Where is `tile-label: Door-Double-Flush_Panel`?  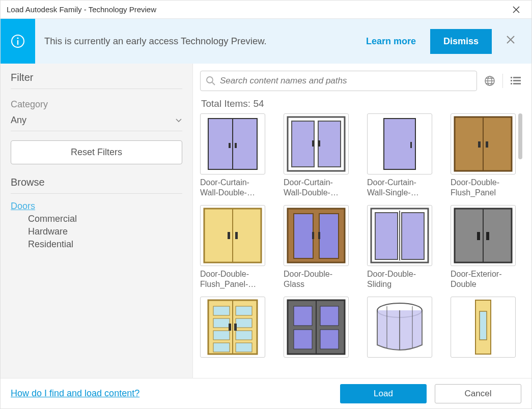 tile-label: Door-Double-Flush_Panel is located at coordinates (483, 188).